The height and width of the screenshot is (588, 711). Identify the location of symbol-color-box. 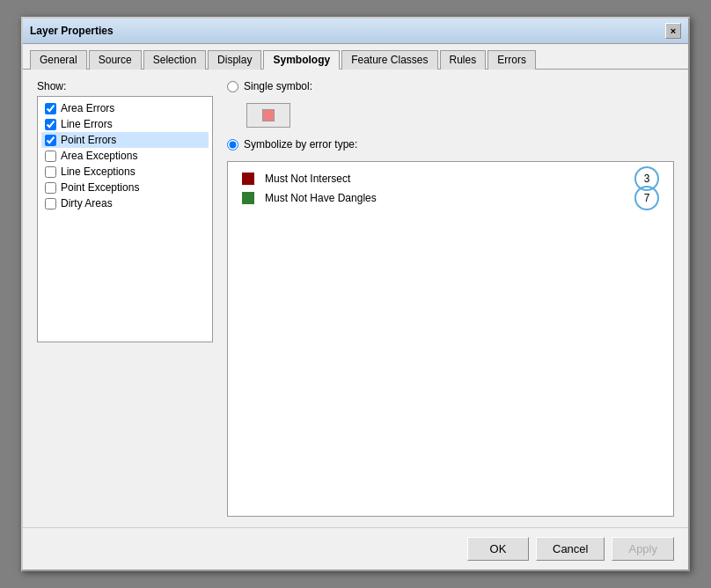
(268, 115).